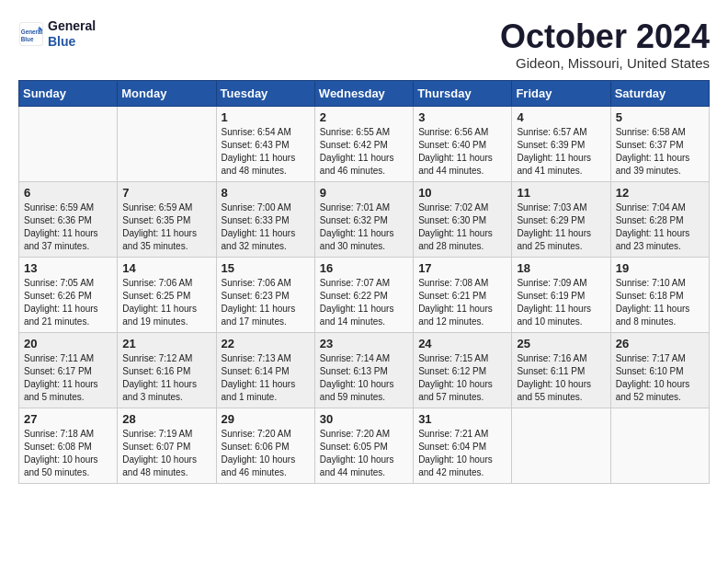  What do you see at coordinates (462, 269) in the screenshot?
I see `day-number: 17` at bounding box center [462, 269].